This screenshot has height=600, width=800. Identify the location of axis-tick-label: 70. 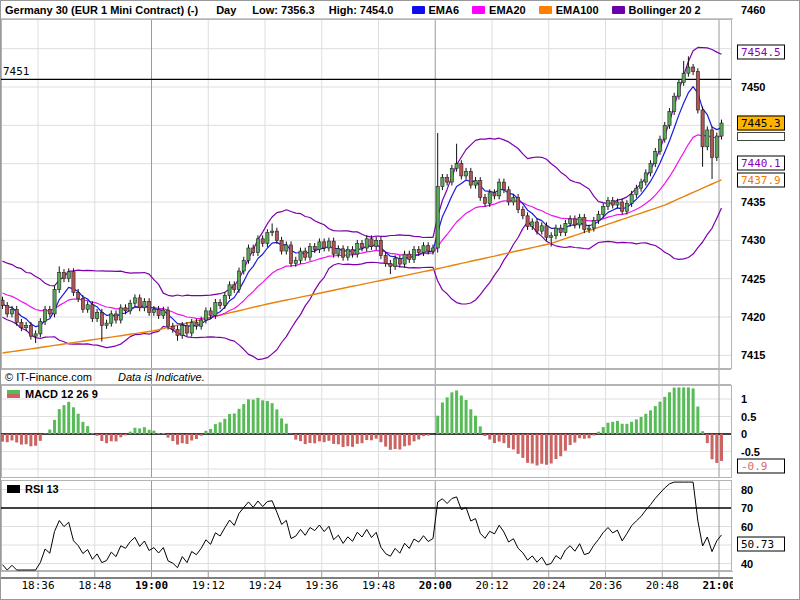
(747, 508).